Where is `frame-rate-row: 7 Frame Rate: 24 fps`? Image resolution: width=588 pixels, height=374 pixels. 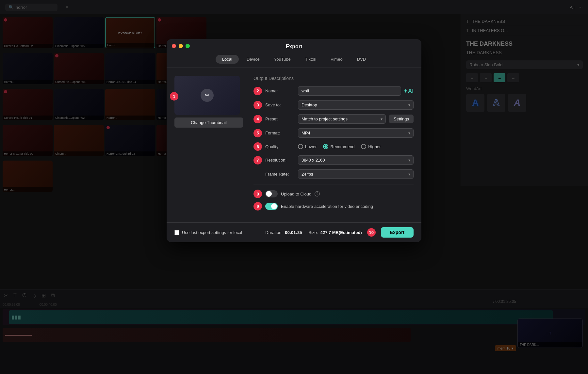
frame-rate-row: 7 Frame Rate: 24 fps is located at coordinates (334, 174).